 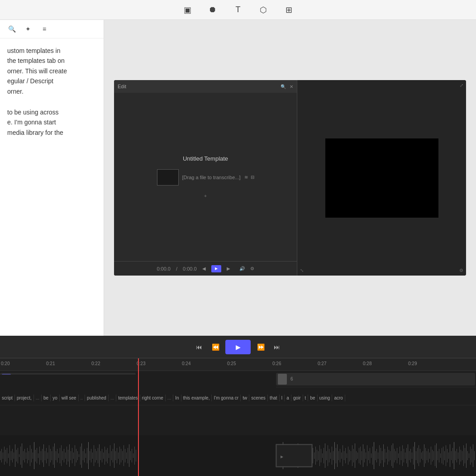 I want to click on step-back-button: ⏪, so click(x=215, y=347).